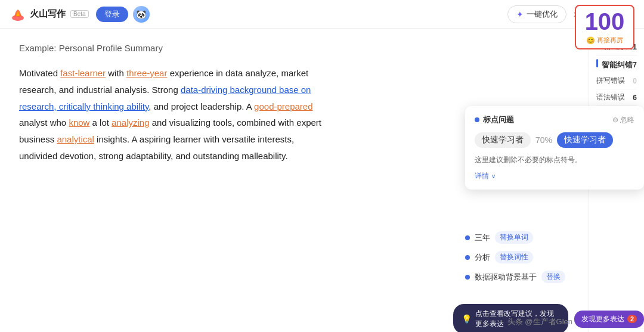 The width and height of the screenshot is (644, 332). I want to click on sidebar-group-title-1: 智能纠错 7, so click(617, 64).